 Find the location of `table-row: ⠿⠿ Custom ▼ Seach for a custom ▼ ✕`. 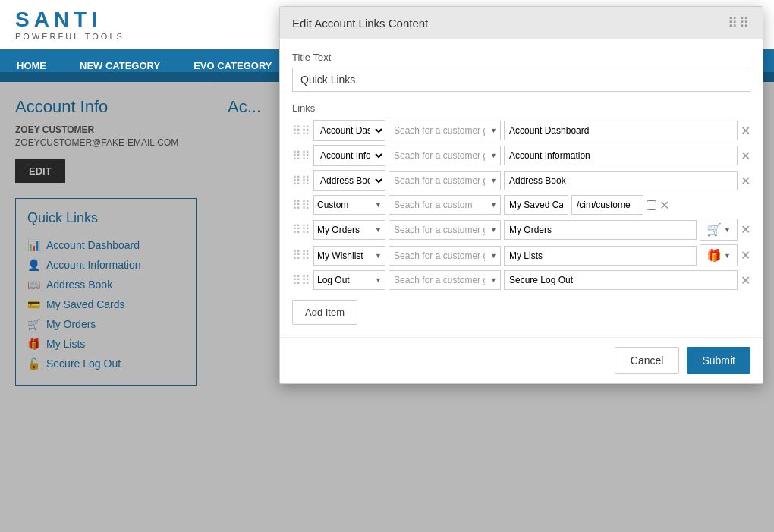

table-row: ⠿⠿ Custom ▼ Seach for a custom ▼ ✕ is located at coordinates (521, 205).